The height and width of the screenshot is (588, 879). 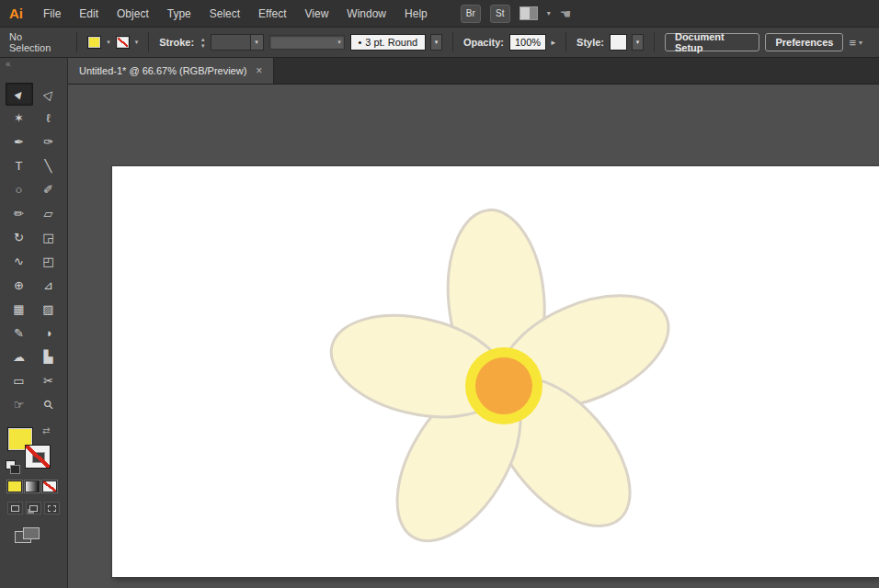 I want to click on menu-item-object: Object, so click(x=132, y=14).